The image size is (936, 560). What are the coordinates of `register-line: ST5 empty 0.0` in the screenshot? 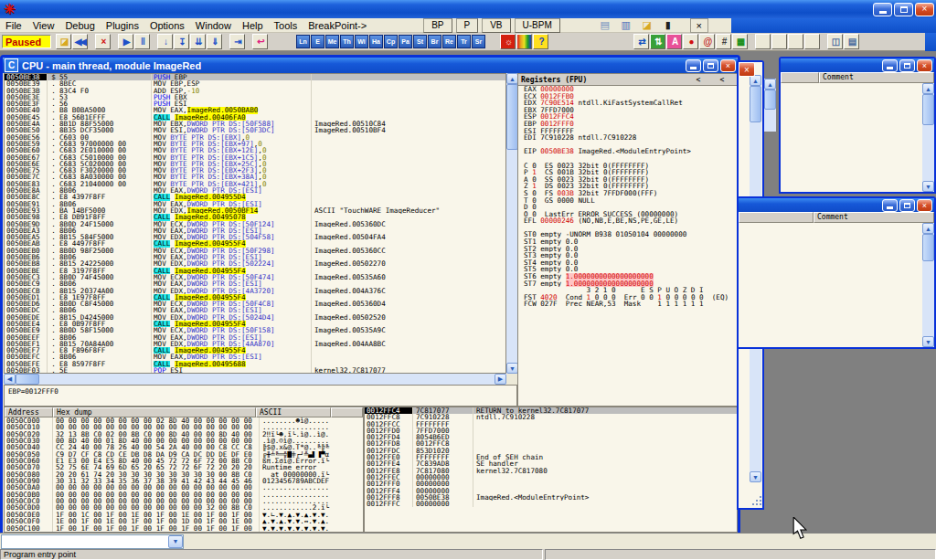 It's located at (627, 269).